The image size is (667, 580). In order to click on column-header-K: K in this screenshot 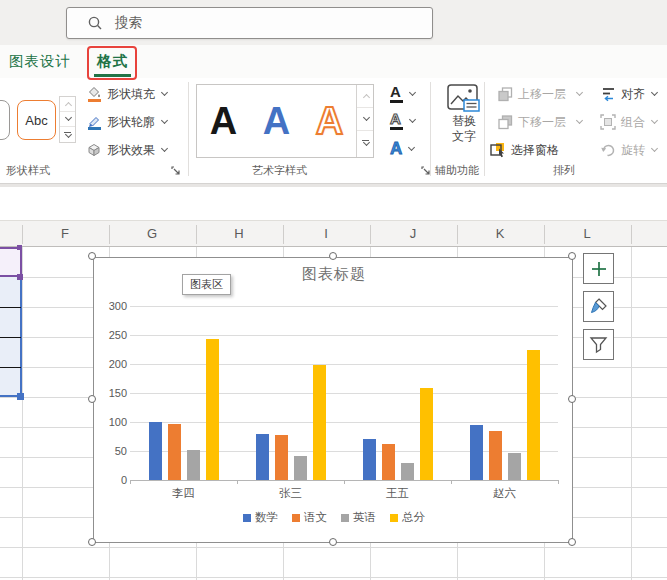, I will do `click(500, 234)`.